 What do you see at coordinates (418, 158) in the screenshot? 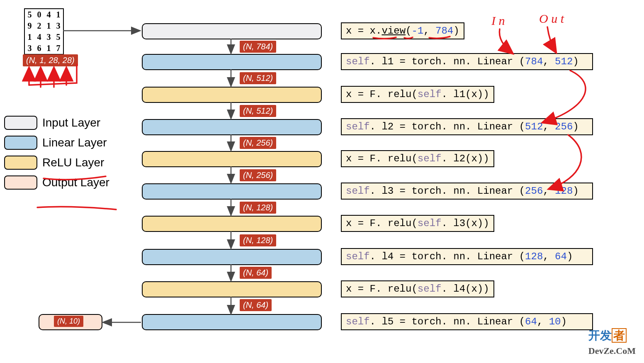
I see `code-r2: x = F. relu(self. l2(x))` at bounding box center [418, 158].